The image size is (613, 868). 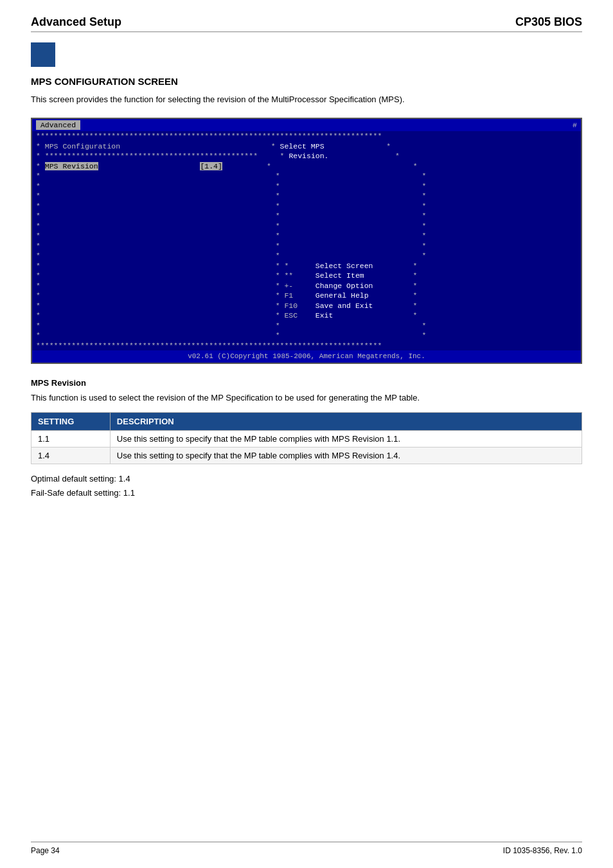 What do you see at coordinates (306, 167) in the screenshot?
I see `bios-row-3: * MPS Revision [1.4] * *` at bounding box center [306, 167].